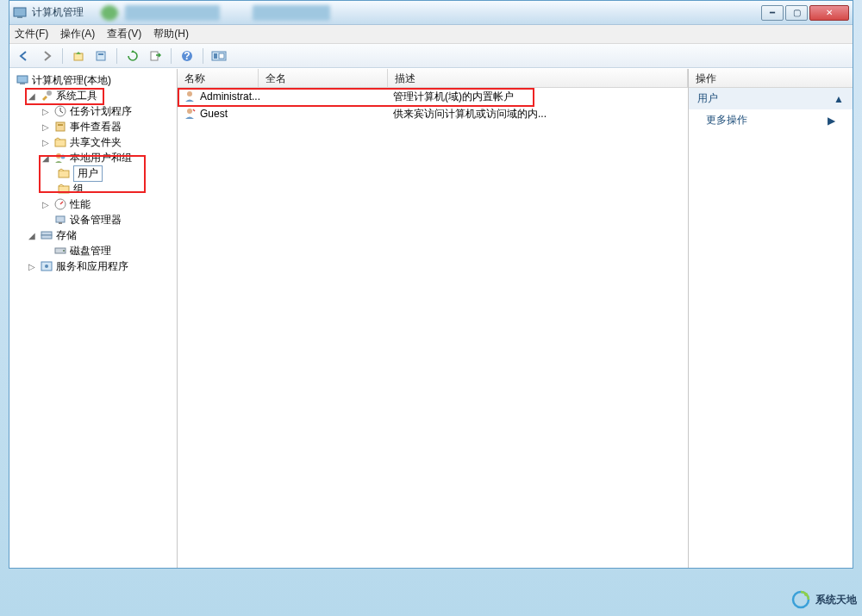 The height and width of the screenshot is (616, 862). I want to click on menu-file: 文件(F), so click(31, 34).